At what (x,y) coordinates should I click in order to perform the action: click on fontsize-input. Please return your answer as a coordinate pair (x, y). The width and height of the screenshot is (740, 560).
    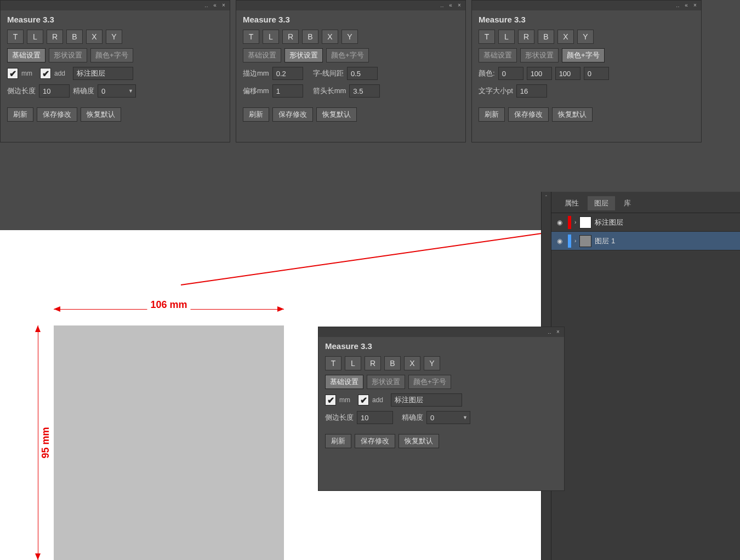
    Looking at the image, I should click on (532, 91).